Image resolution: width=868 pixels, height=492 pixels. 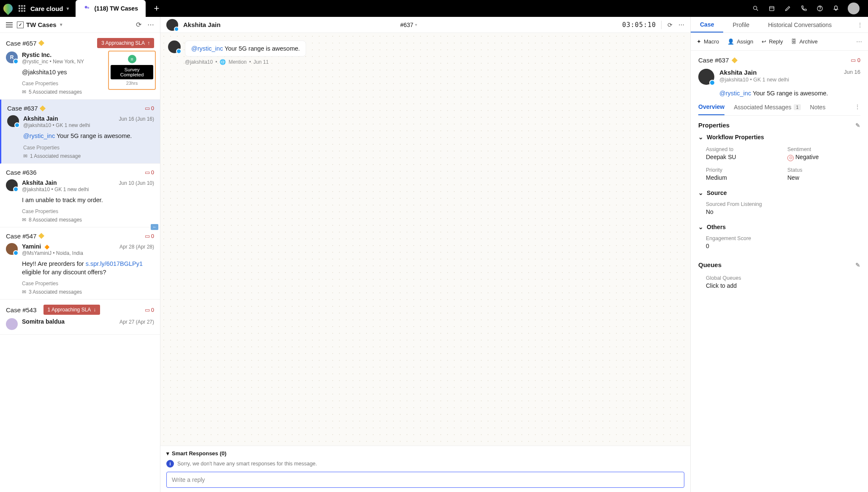 What do you see at coordinates (741, 41) in the screenshot?
I see `assign-button: 👤Assign` at bounding box center [741, 41].